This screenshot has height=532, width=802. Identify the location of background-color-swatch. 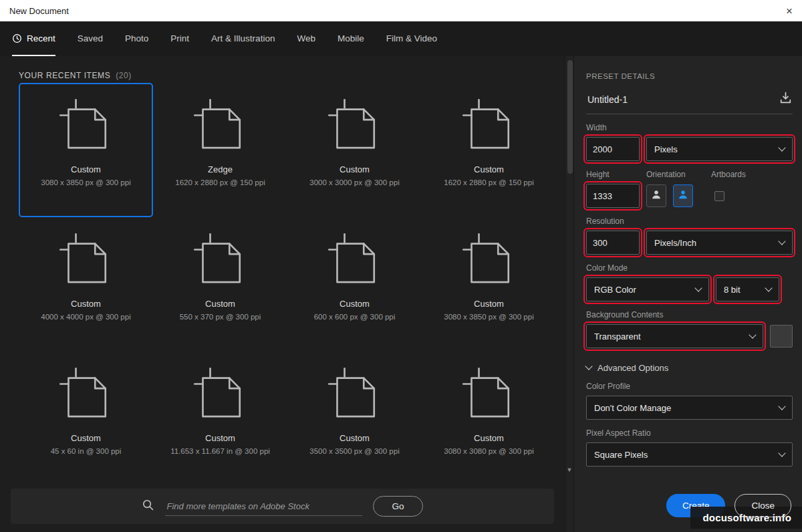
(781, 336).